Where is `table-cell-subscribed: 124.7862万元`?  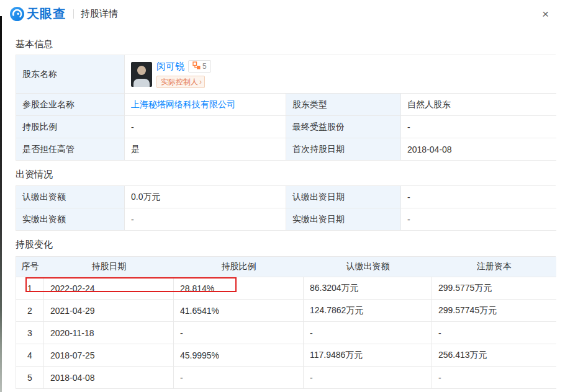 table-cell-subscribed: 124.7862万元 is located at coordinates (368, 311).